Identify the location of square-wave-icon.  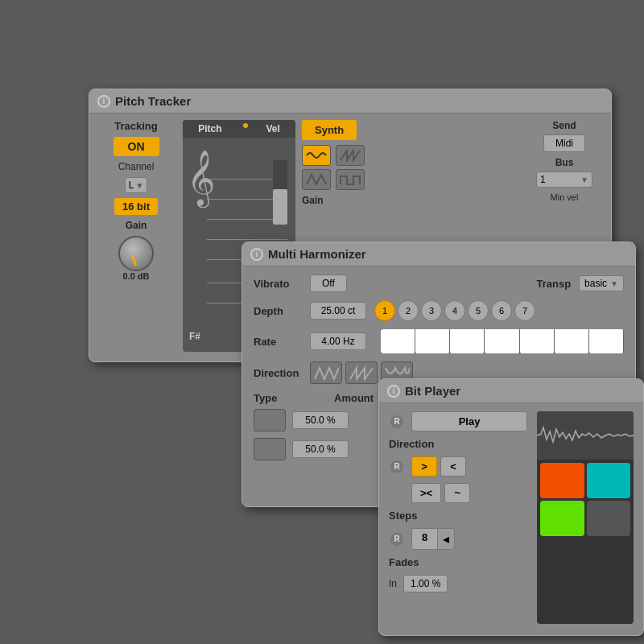
(350, 180).